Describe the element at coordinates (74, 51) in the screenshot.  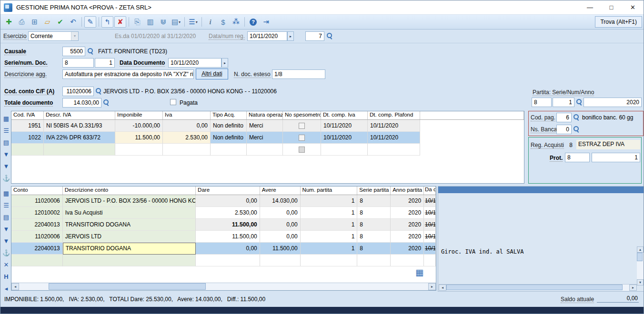
I see `causale-code-field: 5500` at that location.